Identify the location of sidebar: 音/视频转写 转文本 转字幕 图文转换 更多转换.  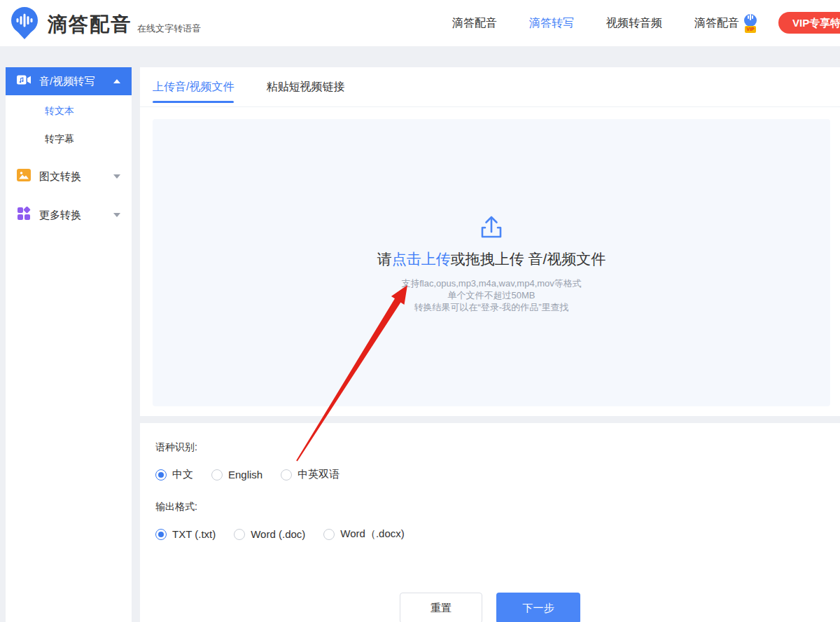
(69, 345).